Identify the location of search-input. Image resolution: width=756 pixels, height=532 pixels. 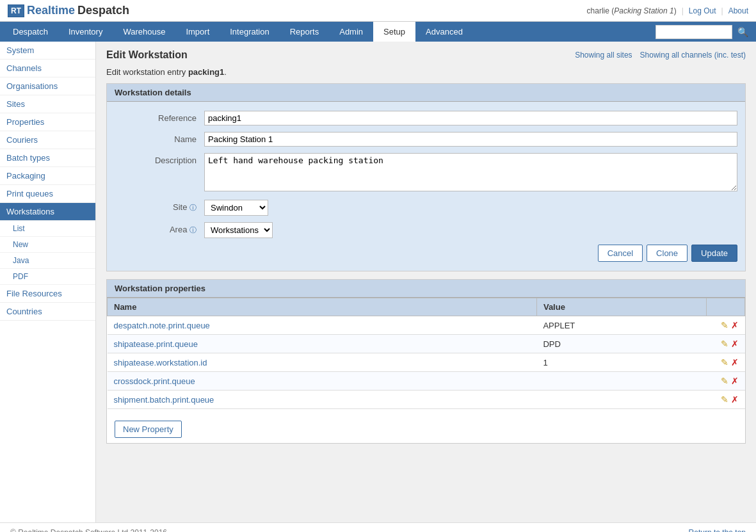
(694, 32).